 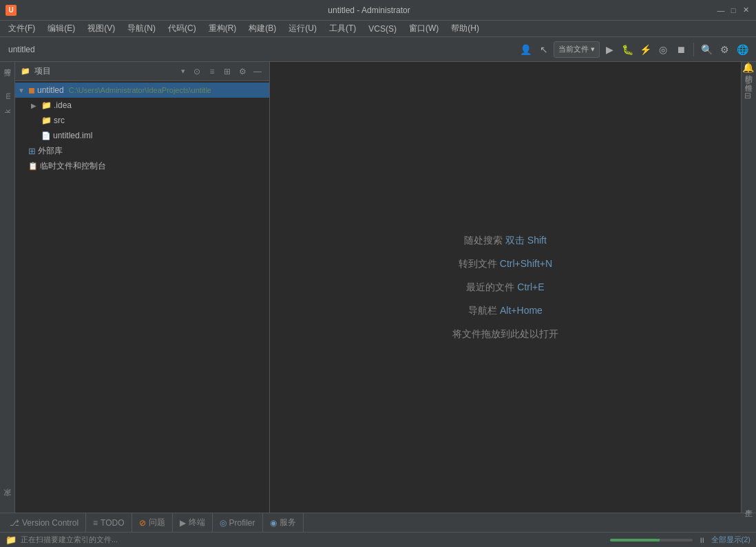 I want to click on left-tab-B: B, so click(x=8, y=72).